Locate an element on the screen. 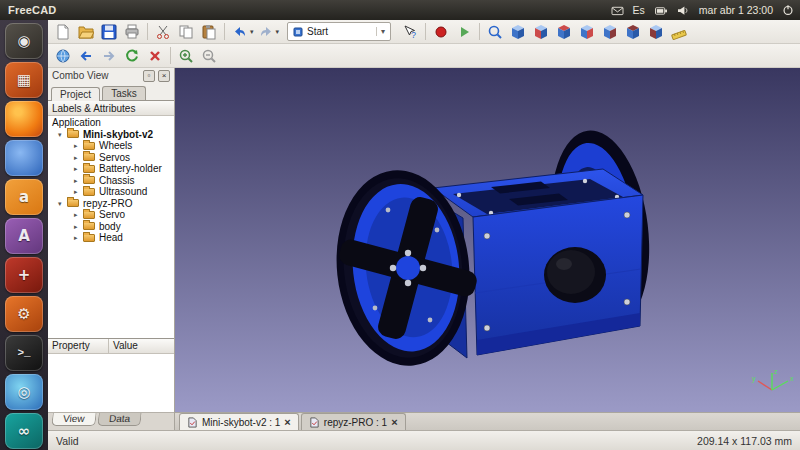 Image resolution: width=800 pixels, height=450 pixels. open-file-button is located at coordinates (86, 32).